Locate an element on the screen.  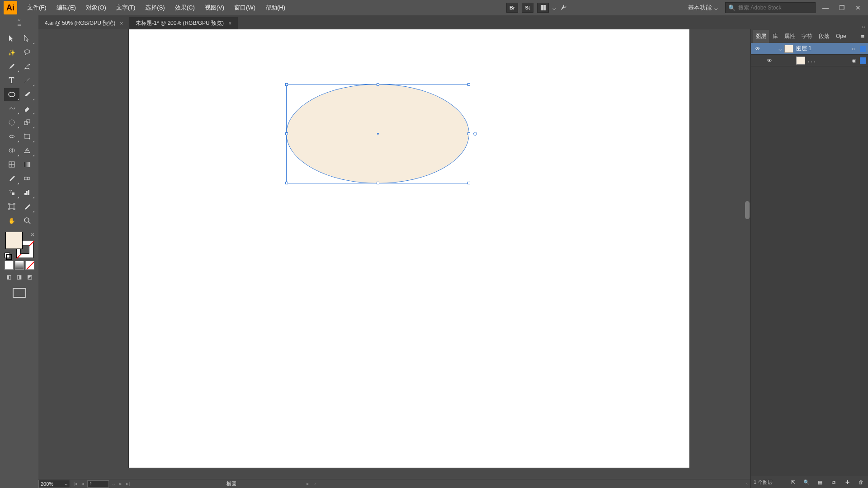
color-mode-button is located at coordinates (9, 265).